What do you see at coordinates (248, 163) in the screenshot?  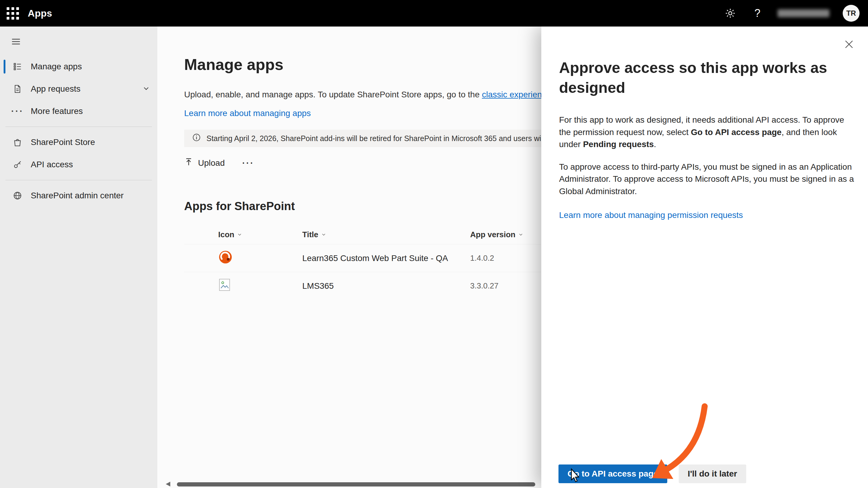 I see `more-commands-button: ···` at bounding box center [248, 163].